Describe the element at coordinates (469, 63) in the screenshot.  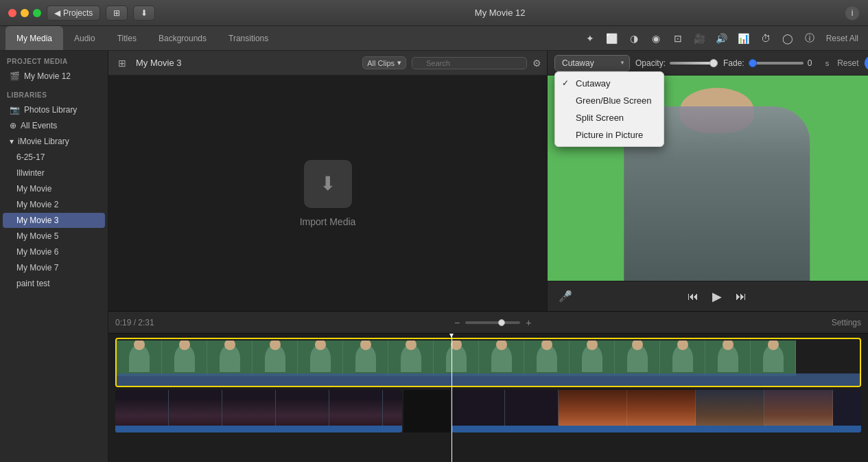
I see `search-input` at that location.